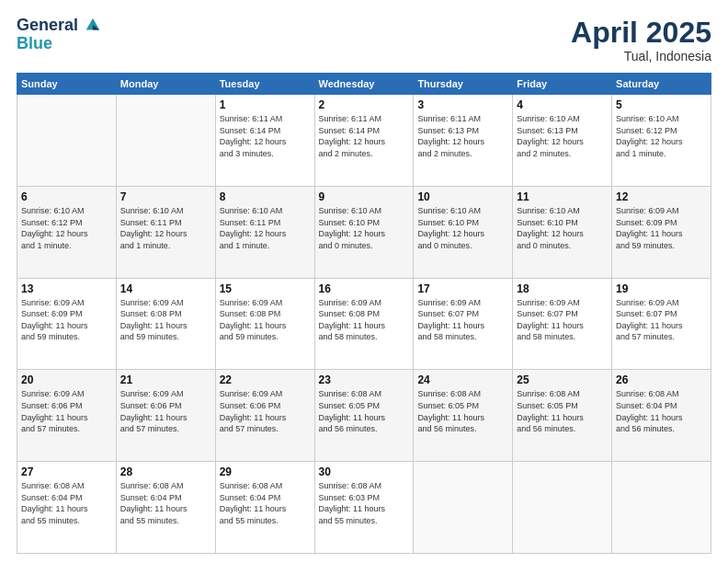  Describe the element at coordinates (662, 380) in the screenshot. I see `day-number: 26` at that location.